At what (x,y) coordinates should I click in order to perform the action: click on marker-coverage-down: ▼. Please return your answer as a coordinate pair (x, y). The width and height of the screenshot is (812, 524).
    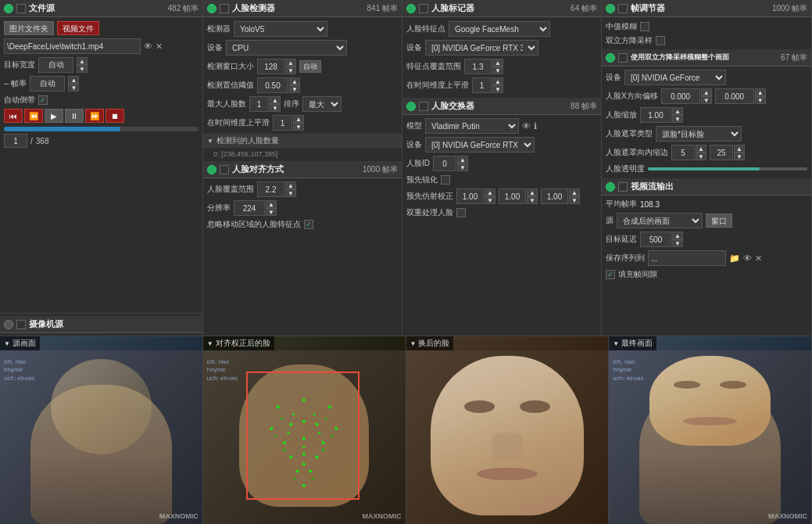
    Looking at the image, I should click on (498, 70).